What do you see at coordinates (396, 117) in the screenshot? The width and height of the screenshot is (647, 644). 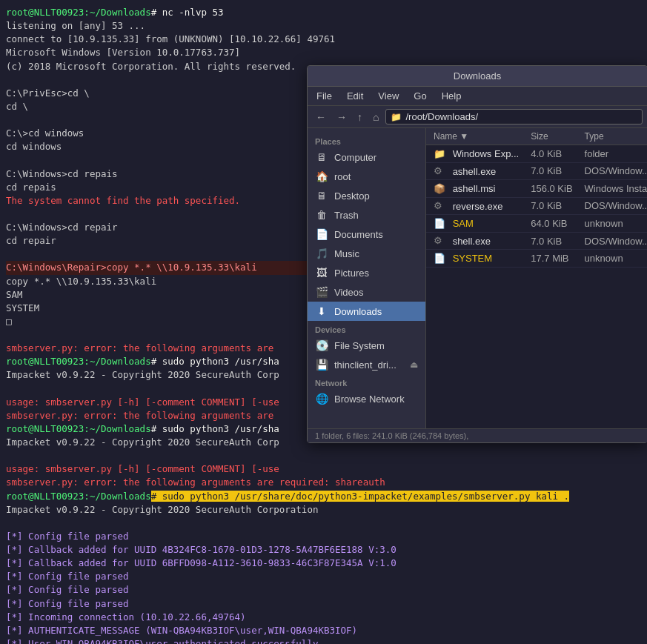 I see `address-folder-icon: 📁` at bounding box center [396, 117].